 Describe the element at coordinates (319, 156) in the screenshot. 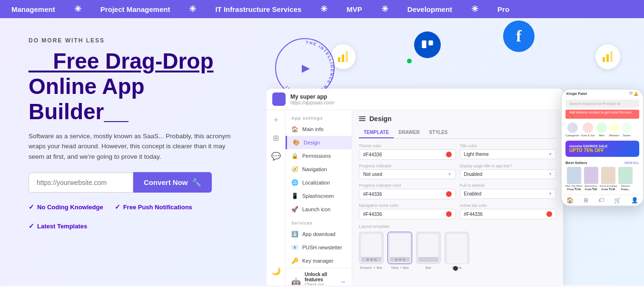

I see `nav-item-permissions: 🔒 Permissions` at that location.